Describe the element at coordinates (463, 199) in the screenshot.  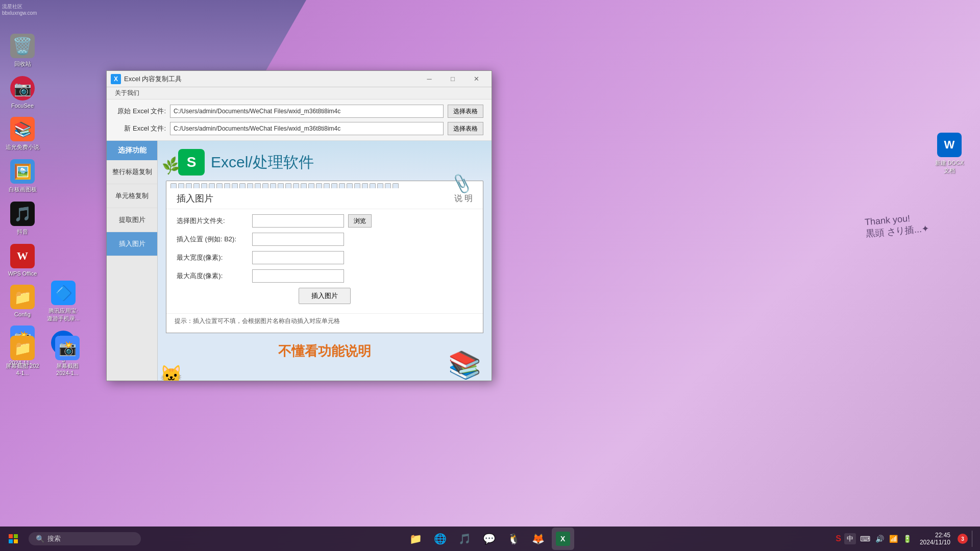
I see `panel-help: 说 明` at that location.